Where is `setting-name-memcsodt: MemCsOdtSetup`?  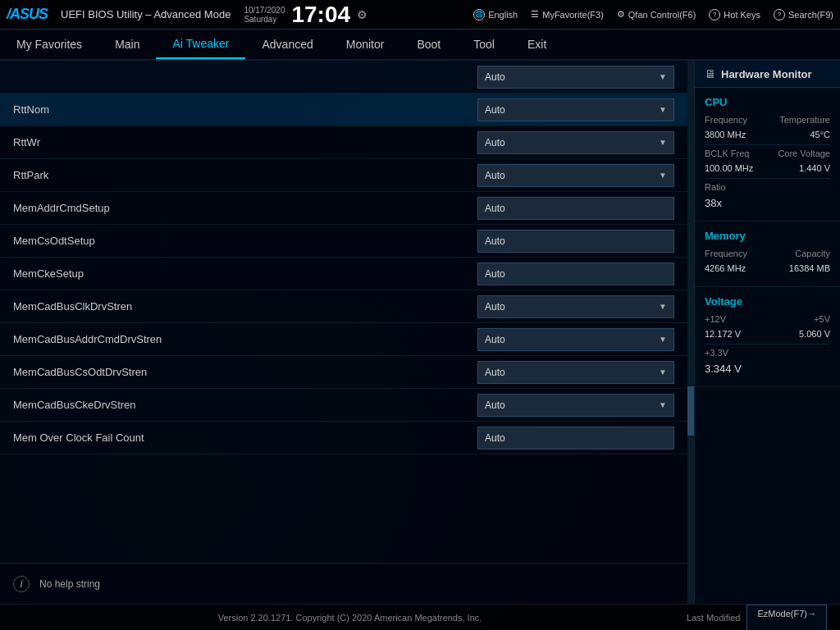
setting-name-memcsodt: MemCsOdtSetup is located at coordinates (245, 241).